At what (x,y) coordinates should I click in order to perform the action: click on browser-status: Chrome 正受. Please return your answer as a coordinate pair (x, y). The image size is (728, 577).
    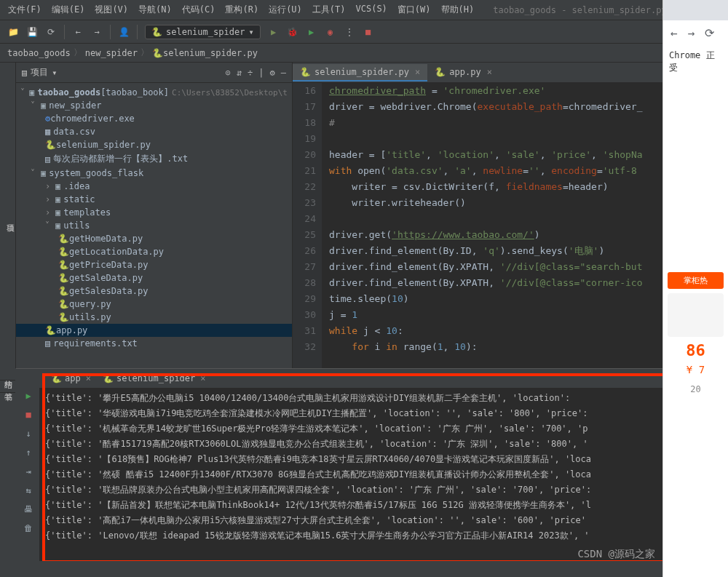
    Looking at the image, I should click on (696, 62).